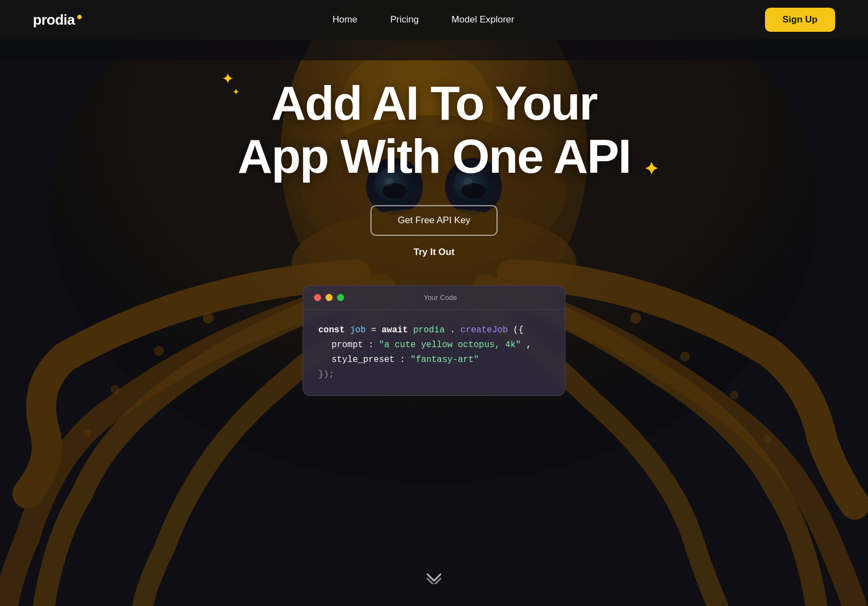 This screenshot has height=606, width=868. Describe the element at coordinates (236, 92) in the screenshot. I see `sparkle-top-left-small: ✦` at that location.